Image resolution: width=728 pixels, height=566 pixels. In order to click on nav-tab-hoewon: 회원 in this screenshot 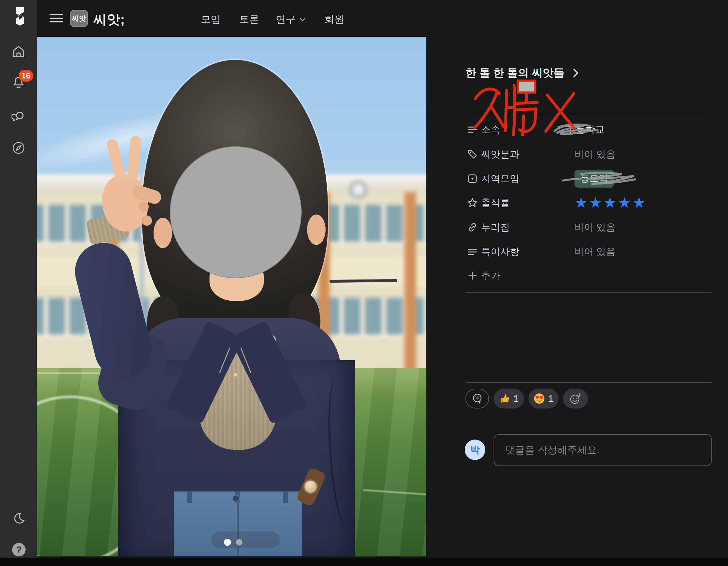, I will do `click(334, 19)`.